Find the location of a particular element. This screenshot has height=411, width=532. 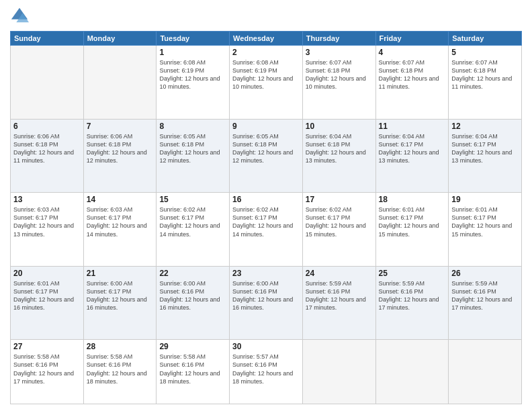

calendar-cell: 8Sunrise: 6:05 AMSunset: 6:18 PMDaylight… is located at coordinates (193, 156).